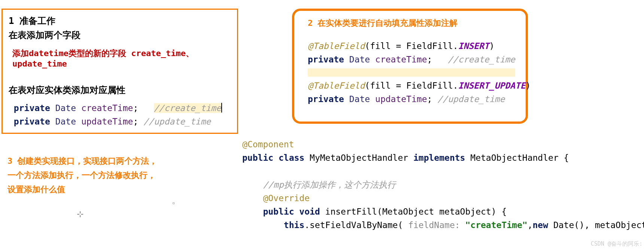 This screenshot has width=644, height=249. I want to click on step1-subtitle: 在表添加两个字段, so click(121, 35).